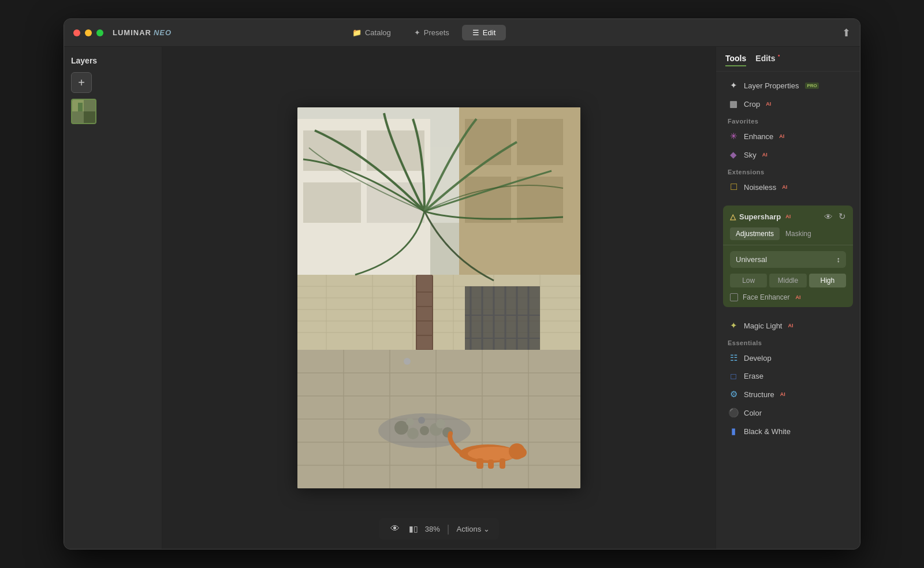 The image size is (924, 568). What do you see at coordinates (413, 529) in the screenshot?
I see `compare-button: ▮▯` at bounding box center [413, 529].